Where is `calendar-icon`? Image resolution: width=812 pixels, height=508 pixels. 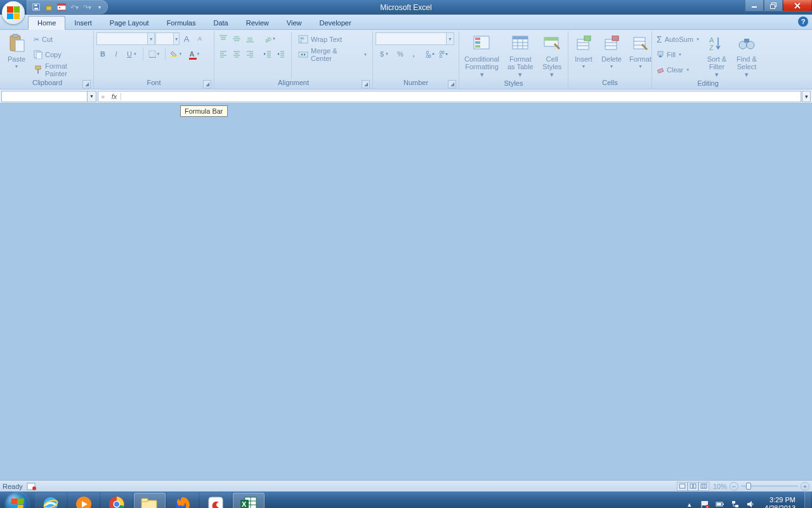
calendar-icon is located at coordinates (62, 7).